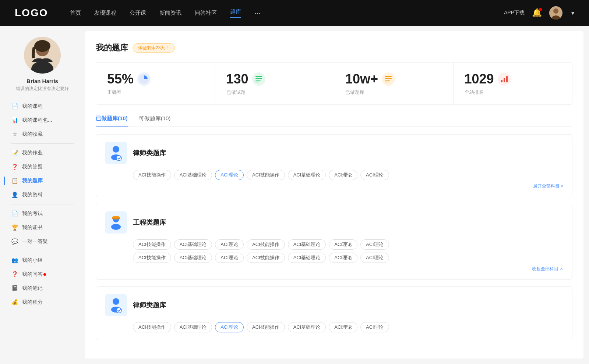 The image size is (589, 364). I want to click on points-icon: 💰, so click(15, 302).